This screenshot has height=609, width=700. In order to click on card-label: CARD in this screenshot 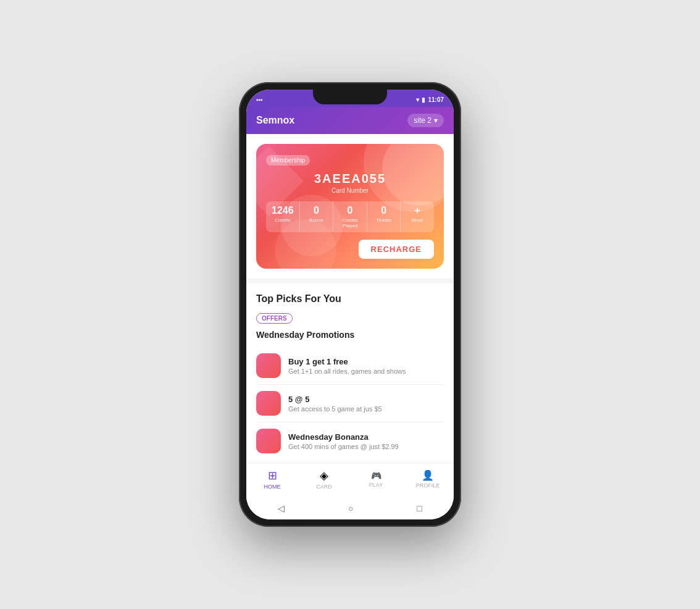, I will do `click(324, 487)`.